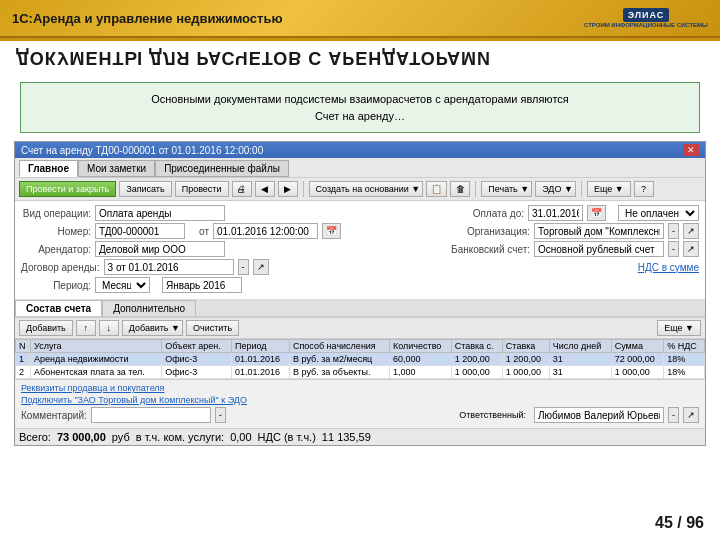 Image resolution: width=720 pixels, height=540 pixels. Describe the element at coordinates (360, 267) in the screenshot. I see `contract-row: Договор аренды: - ↗ НДС в сумме` at that location.